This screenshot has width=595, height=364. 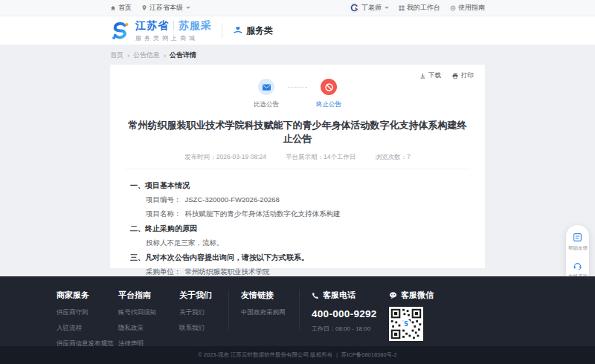 I want to click on envelope-icon, so click(x=266, y=88).